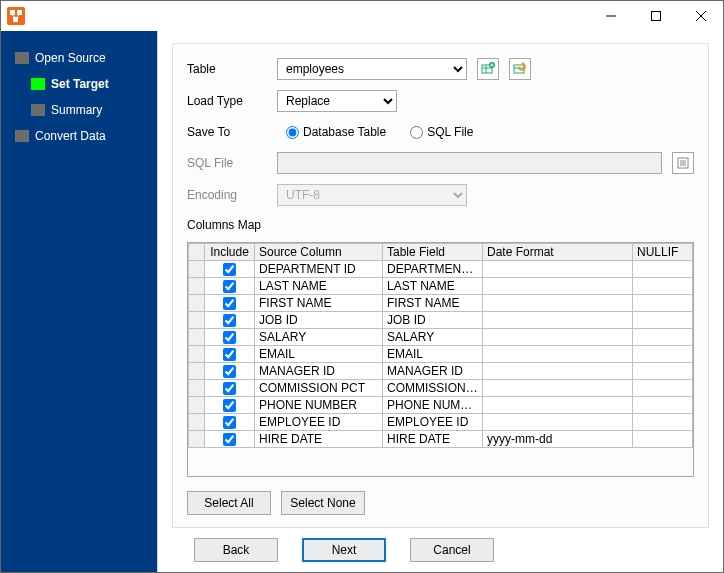 This screenshot has width=724, height=573. Describe the element at coordinates (441, 422) in the screenshot. I see `table-row: EMPLOYEE IDEMPLOYEE ID` at that location.